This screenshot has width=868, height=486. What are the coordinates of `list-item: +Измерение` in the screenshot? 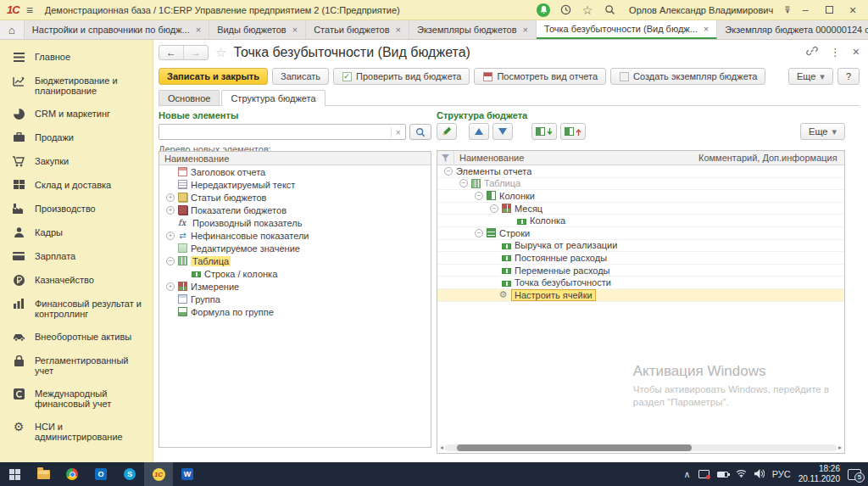 It's located at (295, 287).